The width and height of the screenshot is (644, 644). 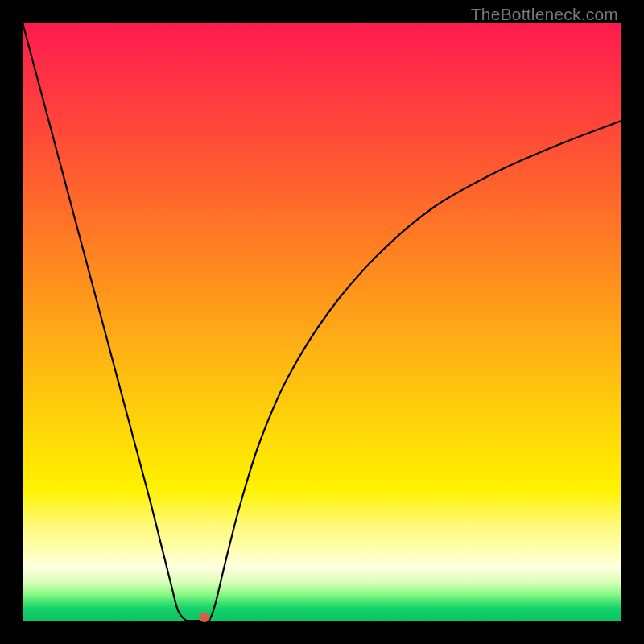 I want to click on watermark-text: TheBottleneck.com, so click(x=544, y=14).